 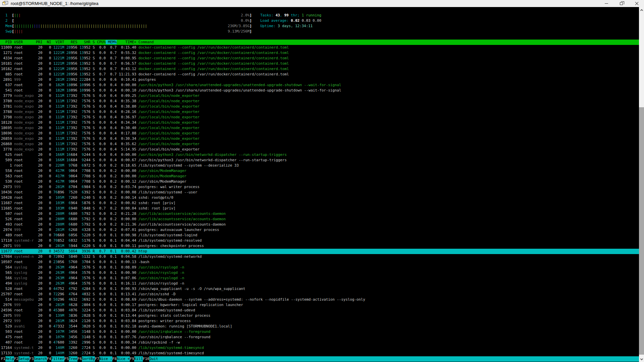 I want to click on process-row: 3778 node_expo 20 0 111M 17392 7576 S 0.…, so click(x=100, y=149).